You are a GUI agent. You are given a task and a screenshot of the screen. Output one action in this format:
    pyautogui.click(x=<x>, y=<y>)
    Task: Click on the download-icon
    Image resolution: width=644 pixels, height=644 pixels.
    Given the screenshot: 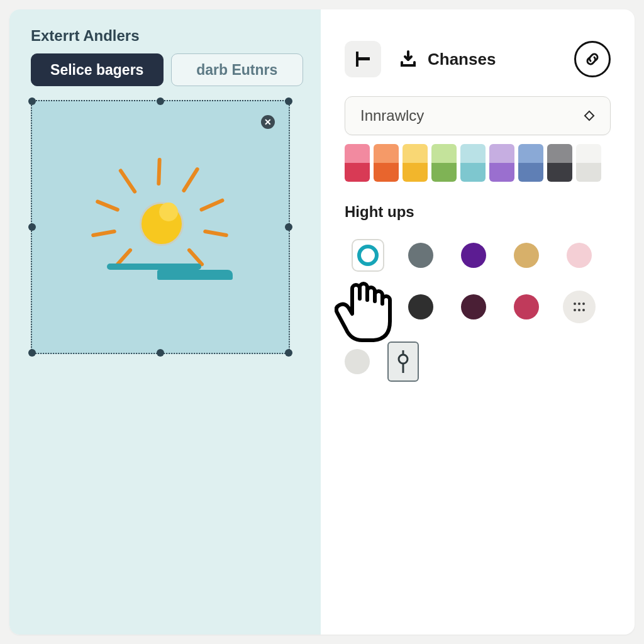 What is the action you would take?
    pyautogui.click(x=408, y=59)
    